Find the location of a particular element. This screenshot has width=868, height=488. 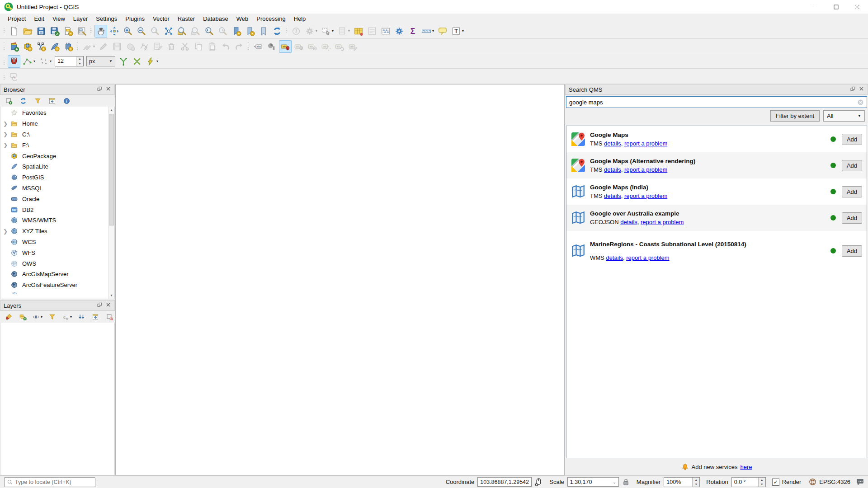

collapse-all-browser-button is located at coordinates (52, 101).